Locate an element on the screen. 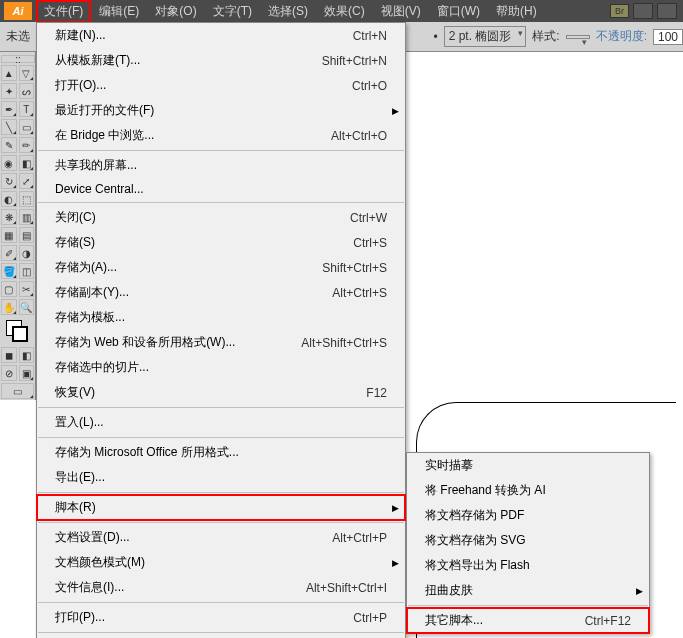 This screenshot has width=683, height=638. file-menu-item: 存储为 Web 和设备所用格式(W)...Alt+Shift+Ctrl+S is located at coordinates (221, 342).